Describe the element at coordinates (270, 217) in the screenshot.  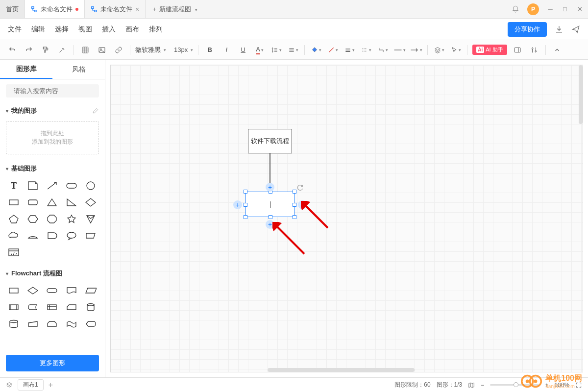
I see `resize-handle-s` at that location.